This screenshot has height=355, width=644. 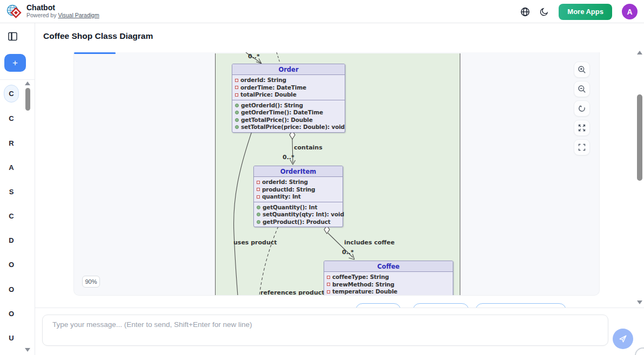 I want to click on visual-paradigm-logo-icon, so click(x=14, y=11).